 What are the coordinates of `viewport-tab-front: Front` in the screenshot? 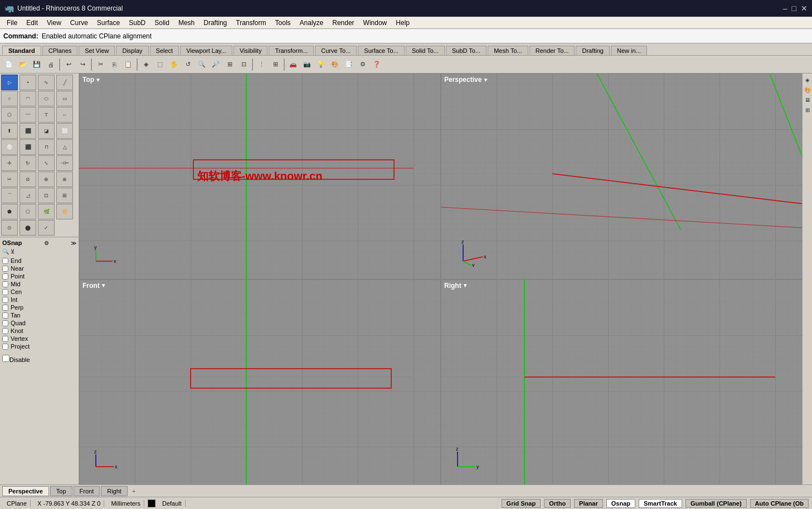 It's located at (87, 491).